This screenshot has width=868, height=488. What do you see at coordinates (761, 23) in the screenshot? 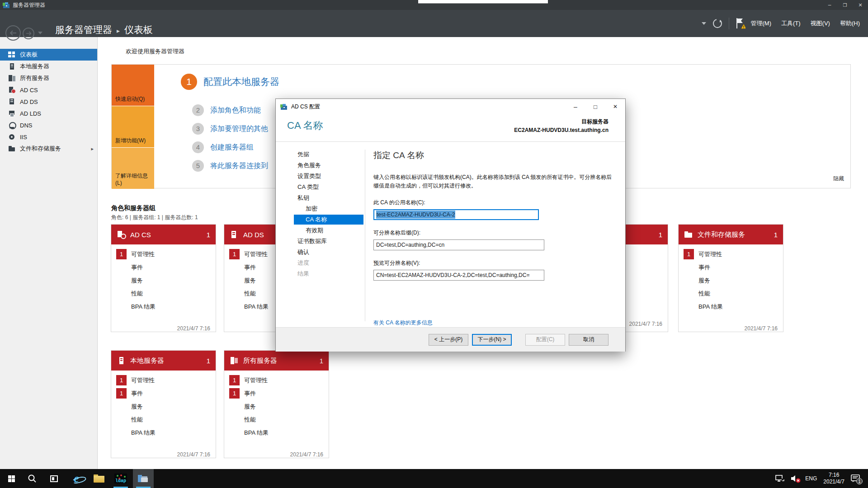
I see `menu-manage: 管理(M)` at bounding box center [761, 23].